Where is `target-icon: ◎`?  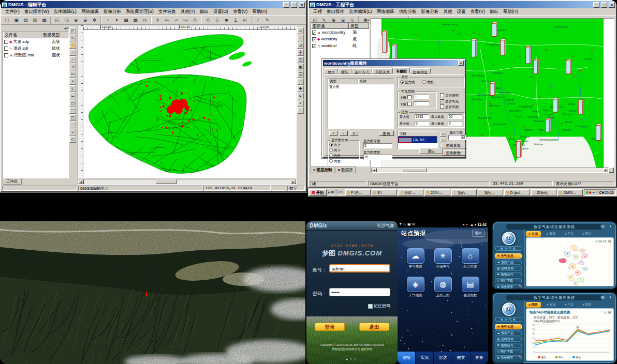 target-icon: ◎ is located at coordinates (145, 20).